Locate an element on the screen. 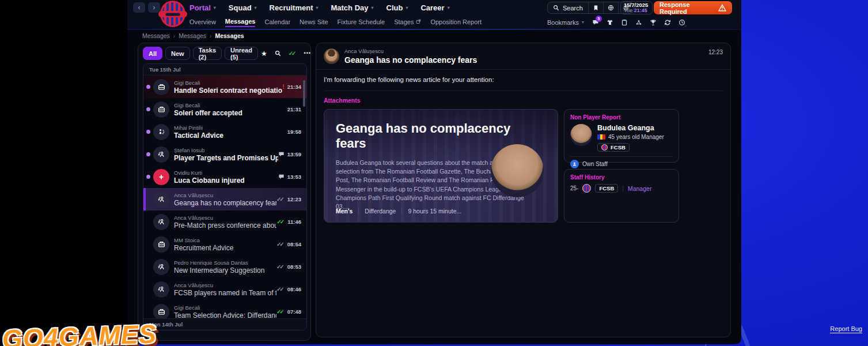 This screenshot has width=868, height=346. sync-icon is located at coordinates (667, 22).